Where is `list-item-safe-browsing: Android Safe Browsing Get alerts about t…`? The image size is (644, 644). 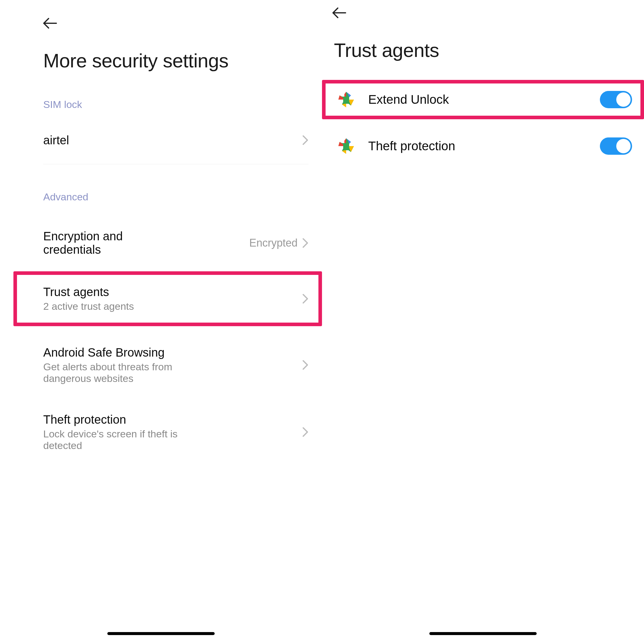 list-item-safe-browsing: Android Safe Browsing Get alerts about t… is located at coordinates (161, 365).